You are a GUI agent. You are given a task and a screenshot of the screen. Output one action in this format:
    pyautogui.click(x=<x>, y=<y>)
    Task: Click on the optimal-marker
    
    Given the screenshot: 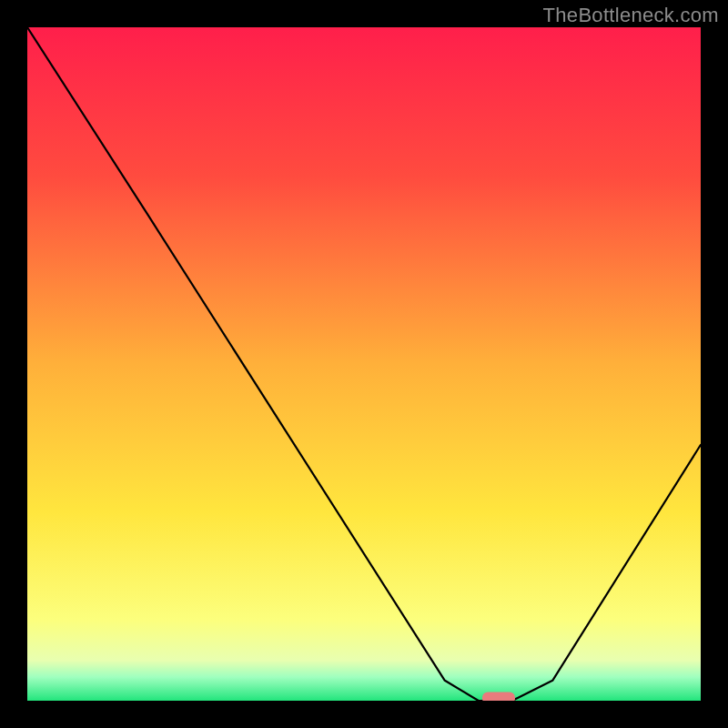 What is the action you would take?
    pyautogui.click(x=499, y=697)
    